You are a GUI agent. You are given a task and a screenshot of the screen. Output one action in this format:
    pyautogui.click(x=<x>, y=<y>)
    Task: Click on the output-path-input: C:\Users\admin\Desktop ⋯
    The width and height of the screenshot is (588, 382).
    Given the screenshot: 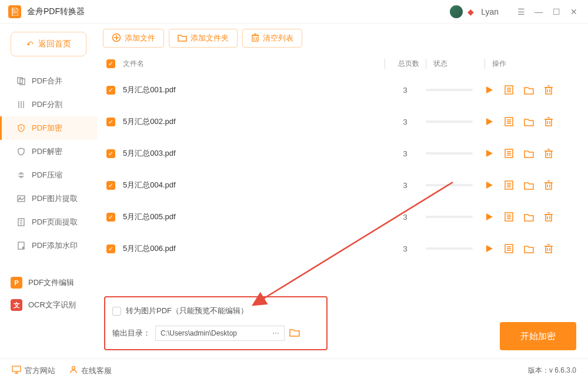 What is the action you would take?
    pyautogui.click(x=220, y=333)
    